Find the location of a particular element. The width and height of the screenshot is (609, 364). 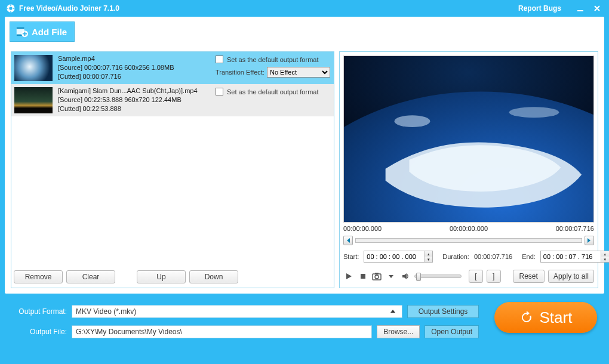

trim-end-handle is located at coordinates (589, 240).